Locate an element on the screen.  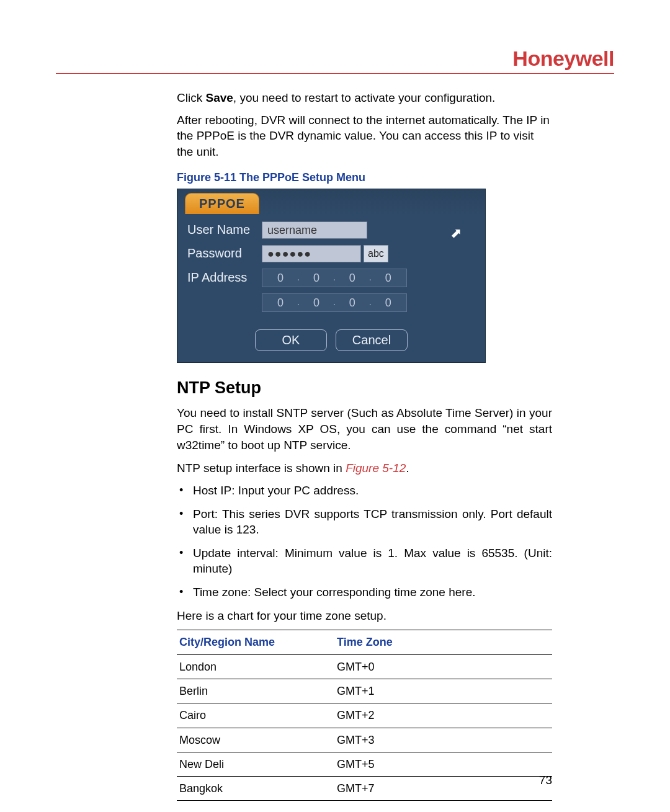
th-city: City/Region Name is located at coordinates (256, 643).